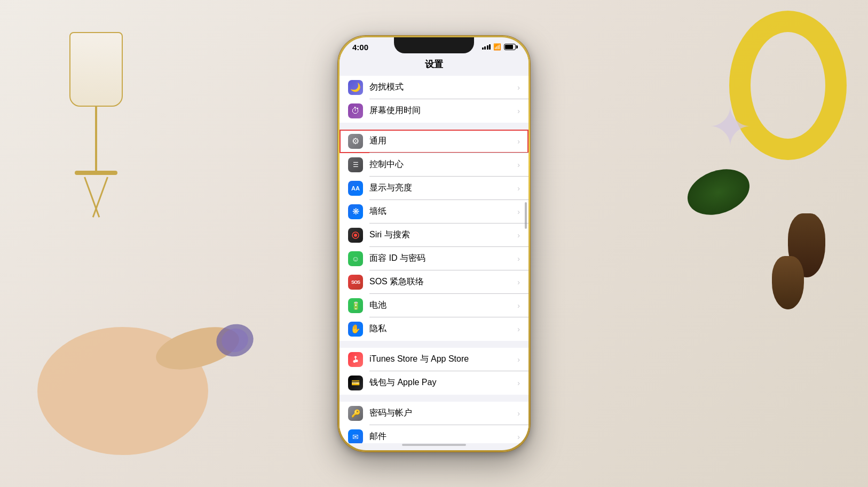 This screenshot has height=487, width=868. Describe the element at coordinates (519, 212) in the screenshot. I see `wallpaper-chevron: ›` at that location.